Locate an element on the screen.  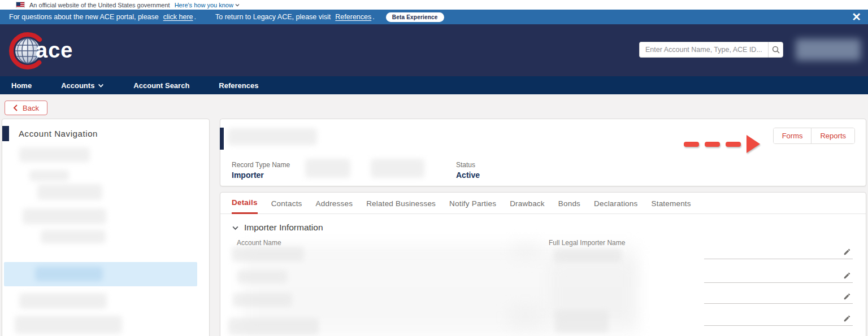
sidebar-title: Account Navigation is located at coordinates (58, 133).